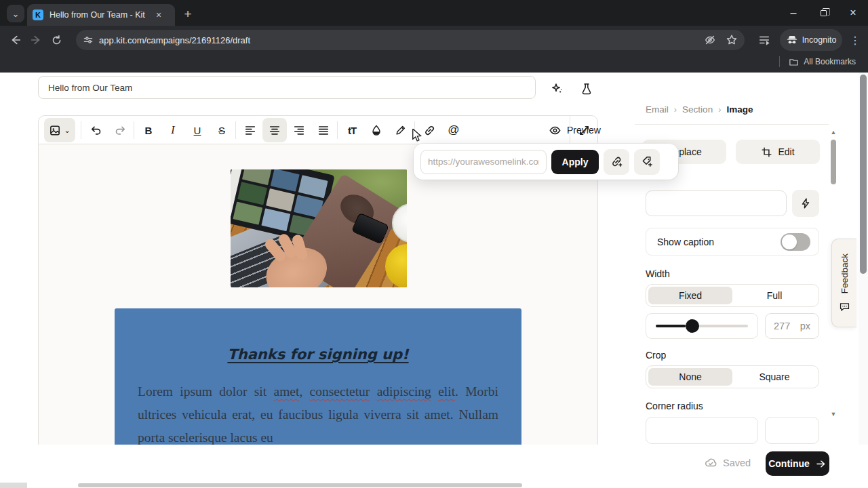  I want to click on width-option-full: Full, so click(774, 296).